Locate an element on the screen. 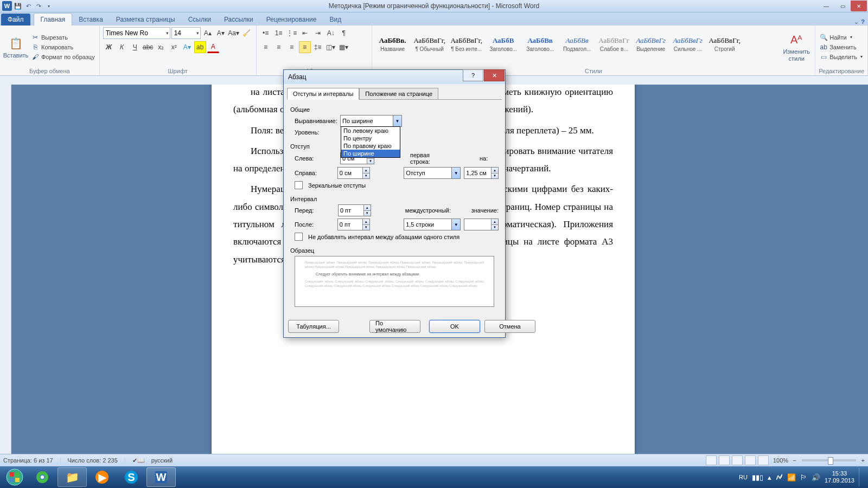  close-button: ✕ is located at coordinates (859, 6).